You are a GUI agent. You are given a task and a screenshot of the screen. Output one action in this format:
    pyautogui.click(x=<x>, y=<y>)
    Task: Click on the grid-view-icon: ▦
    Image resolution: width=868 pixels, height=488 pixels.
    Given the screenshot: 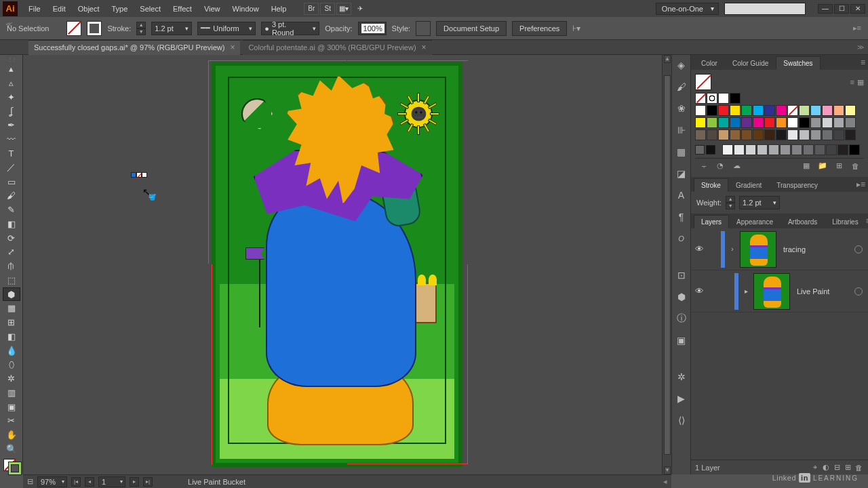 What is the action you would take?
    pyautogui.click(x=861, y=83)
    